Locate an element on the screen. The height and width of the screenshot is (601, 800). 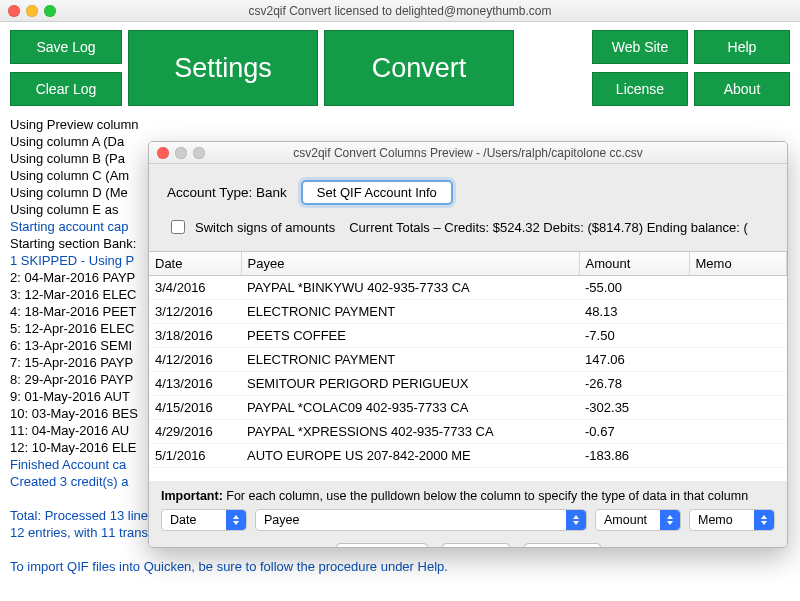
main-titlebar: csv2qif Convert licensed to delighted@mo… is located at coordinates (400, 11).